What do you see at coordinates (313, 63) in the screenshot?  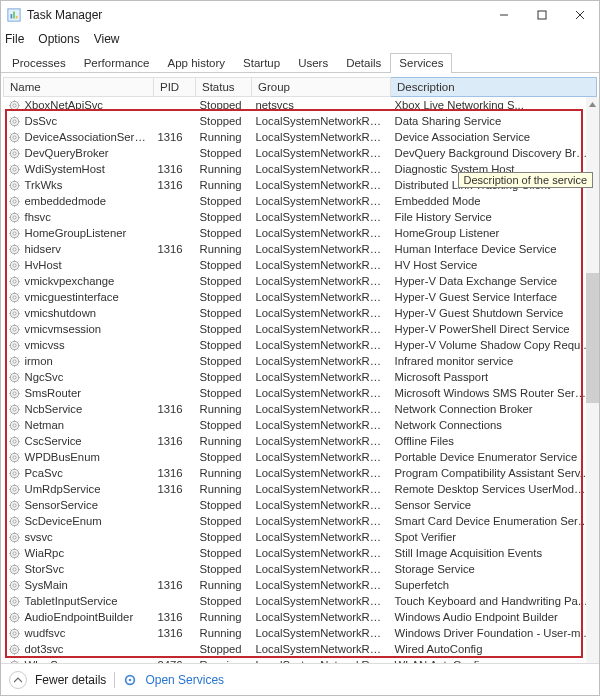 I see `tab-users: Users` at bounding box center [313, 63].